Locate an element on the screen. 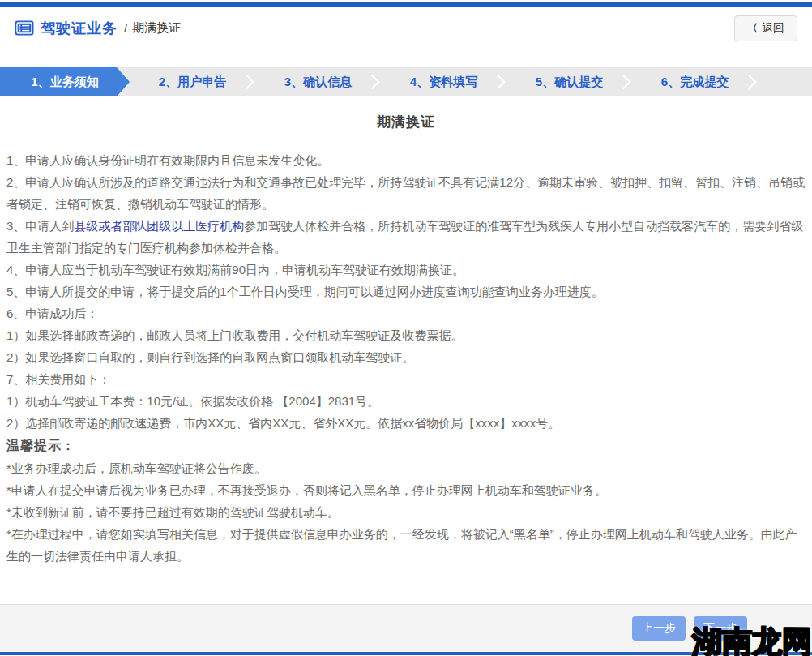  notice-line: 6、申请成功后： is located at coordinates (406, 313).